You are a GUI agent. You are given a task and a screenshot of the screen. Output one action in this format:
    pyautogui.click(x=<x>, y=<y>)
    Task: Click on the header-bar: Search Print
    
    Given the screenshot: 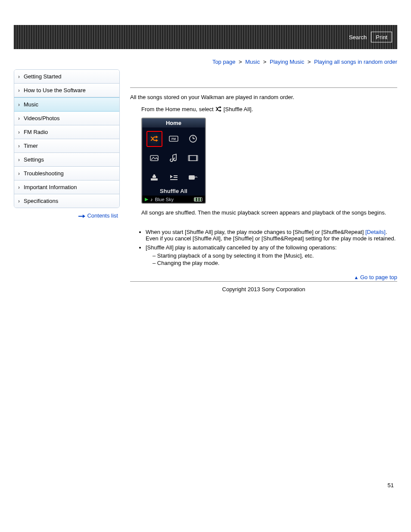 What is the action you would take?
    pyautogui.click(x=206, y=37)
    